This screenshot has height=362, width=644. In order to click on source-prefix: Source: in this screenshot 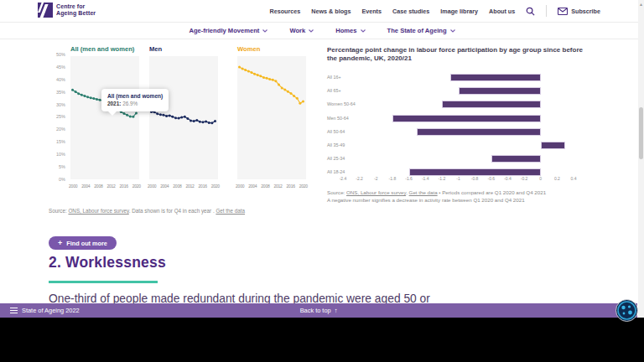, I will do `click(59, 211)`.